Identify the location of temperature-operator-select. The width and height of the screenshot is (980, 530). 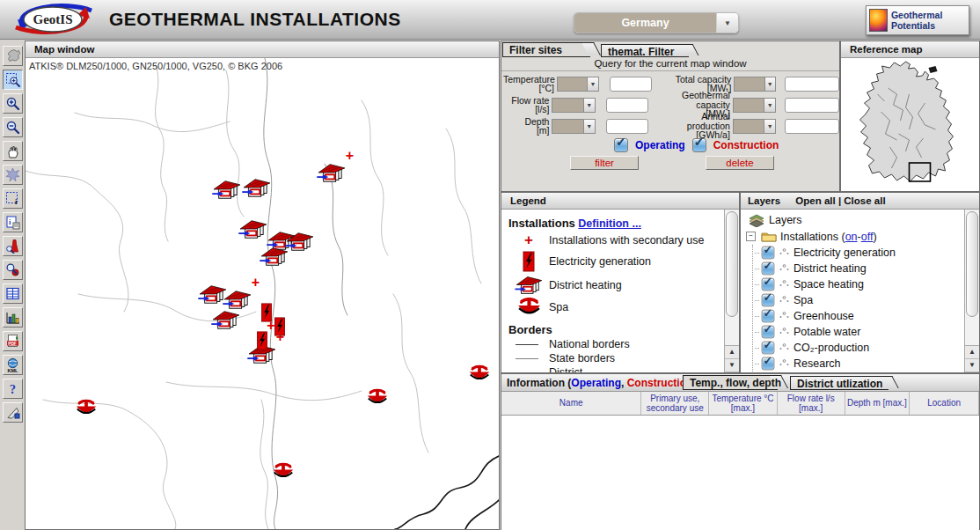
(572, 85).